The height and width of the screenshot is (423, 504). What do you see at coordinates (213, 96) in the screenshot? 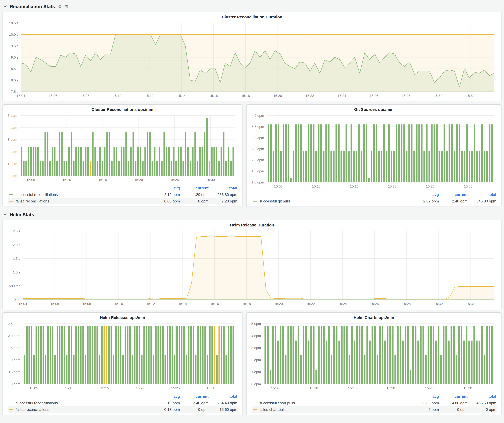
I see `svg-text: 15:16` at bounding box center [213, 96].